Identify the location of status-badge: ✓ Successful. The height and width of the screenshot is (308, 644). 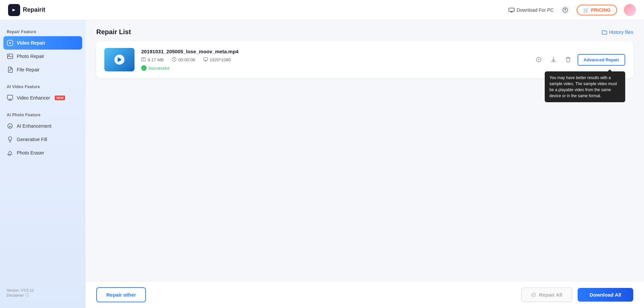
(334, 68).